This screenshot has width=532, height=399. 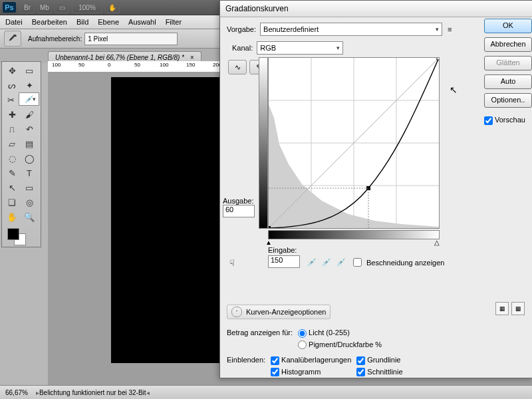 What do you see at coordinates (284, 250) in the screenshot?
I see `input-label: Eingabe:` at bounding box center [284, 250].